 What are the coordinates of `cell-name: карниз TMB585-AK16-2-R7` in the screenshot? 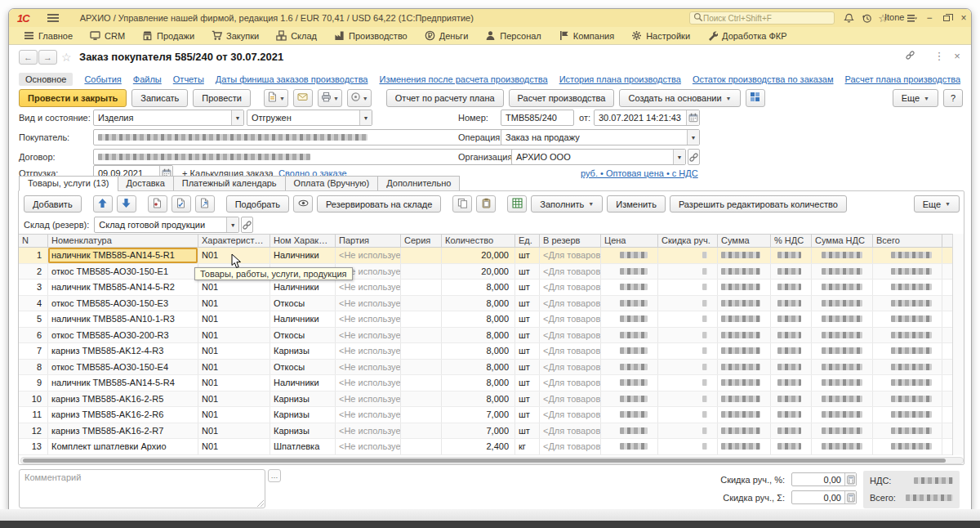 It's located at (123, 432).